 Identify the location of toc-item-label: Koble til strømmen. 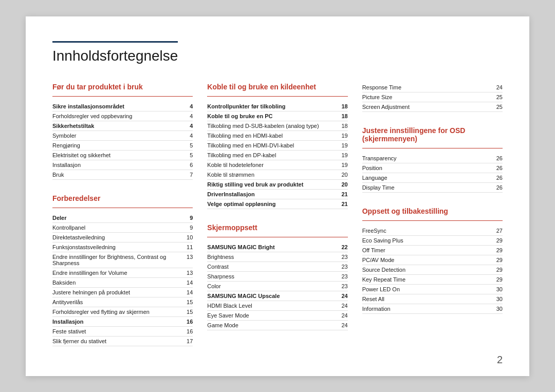
(271, 175).